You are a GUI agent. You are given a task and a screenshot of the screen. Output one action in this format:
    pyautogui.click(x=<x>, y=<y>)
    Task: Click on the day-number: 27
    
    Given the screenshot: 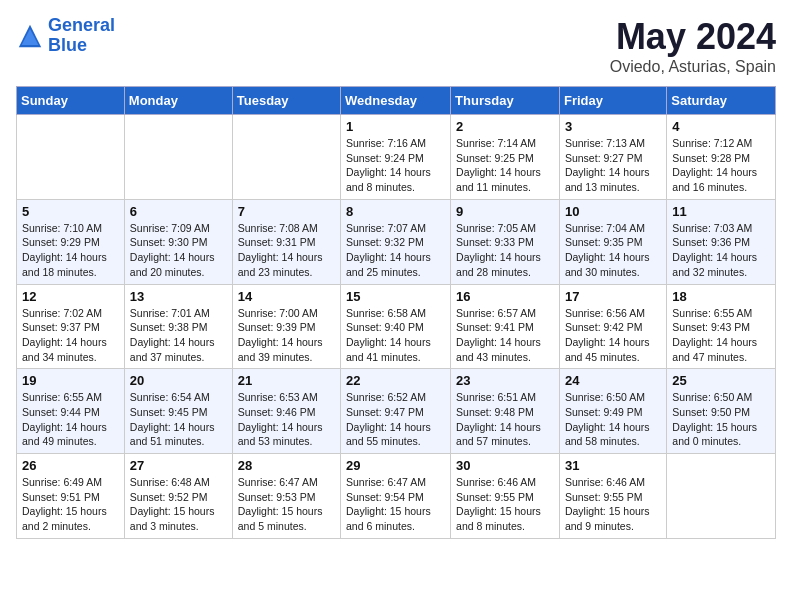 What is the action you would take?
    pyautogui.click(x=178, y=466)
    